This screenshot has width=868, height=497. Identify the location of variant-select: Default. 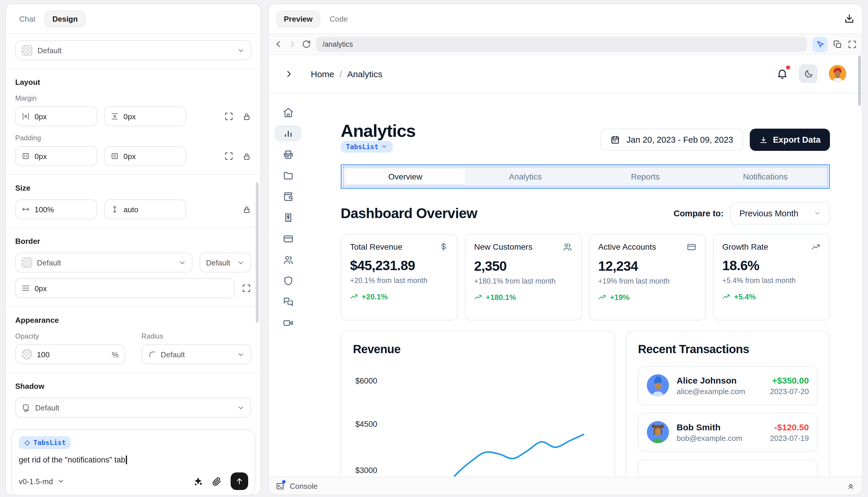
(133, 50).